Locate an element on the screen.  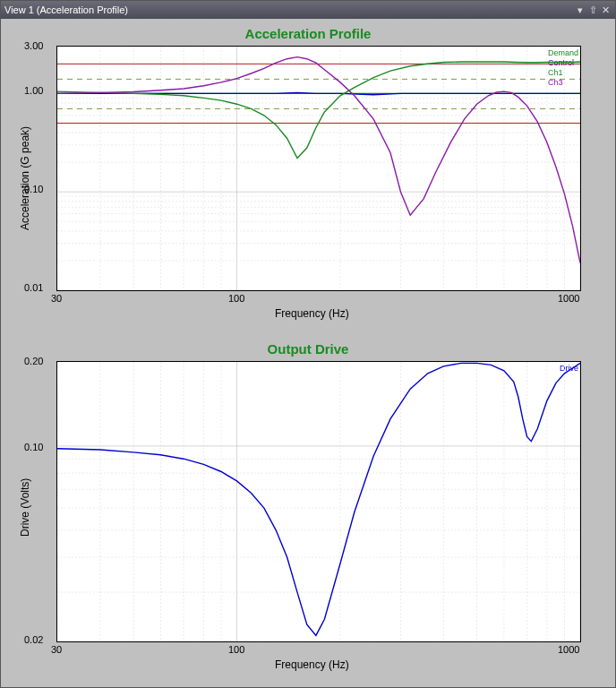
xlabel-drive: Frequency (Hz) is located at coordinates (312, 665).